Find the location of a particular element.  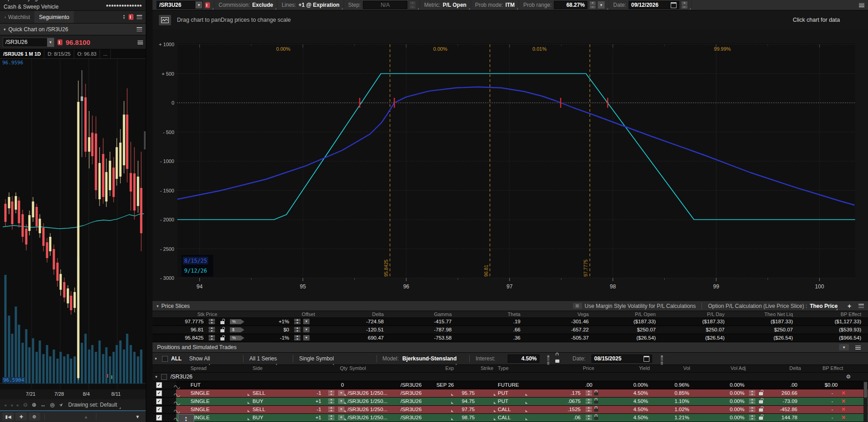

drawing-set-dropdown: Drawing set: Default is located at coordinates (95, 405).